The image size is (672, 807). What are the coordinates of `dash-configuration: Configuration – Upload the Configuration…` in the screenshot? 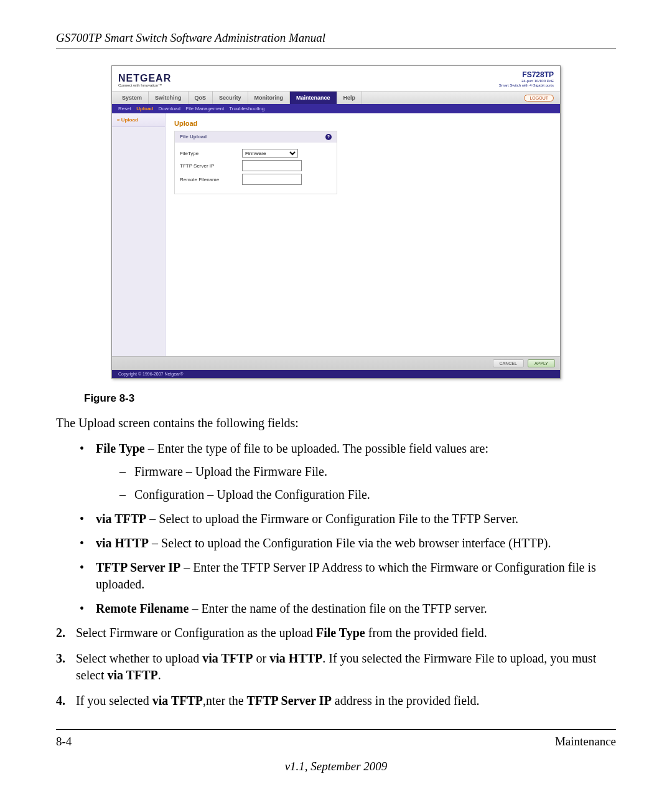 It's located at (368, 494).